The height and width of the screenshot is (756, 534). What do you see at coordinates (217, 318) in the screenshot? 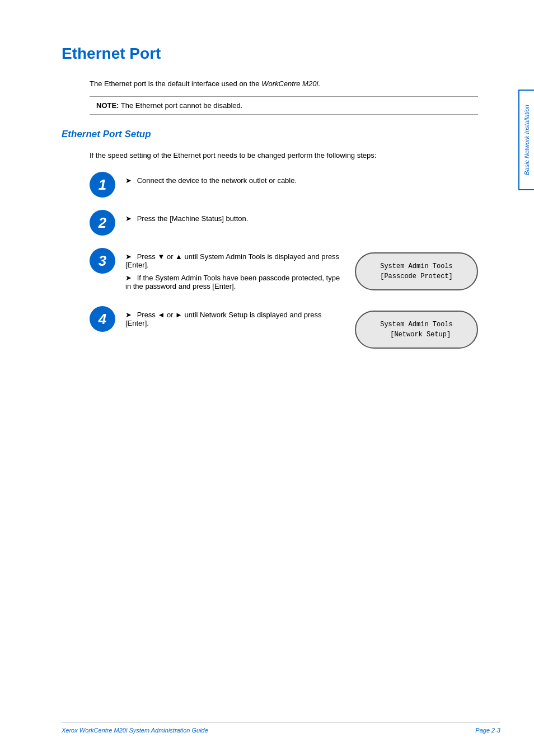
I see `step-4-left: 4 ➤ Press ◄ or ► until Network Setup is …` at bounding box center [217, 318].